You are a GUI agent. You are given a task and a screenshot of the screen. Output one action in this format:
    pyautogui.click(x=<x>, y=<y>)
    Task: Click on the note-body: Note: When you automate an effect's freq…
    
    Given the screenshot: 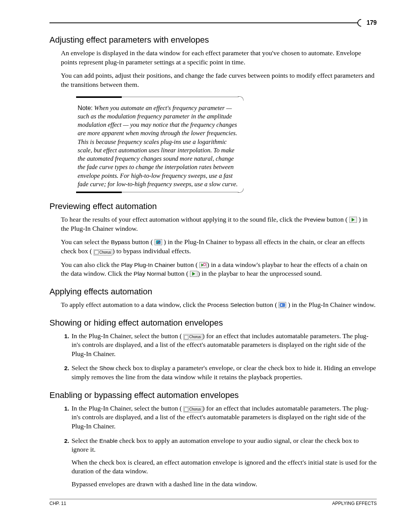 What is the action you would take?
    pyautogui.click(x=160, y=146)
    